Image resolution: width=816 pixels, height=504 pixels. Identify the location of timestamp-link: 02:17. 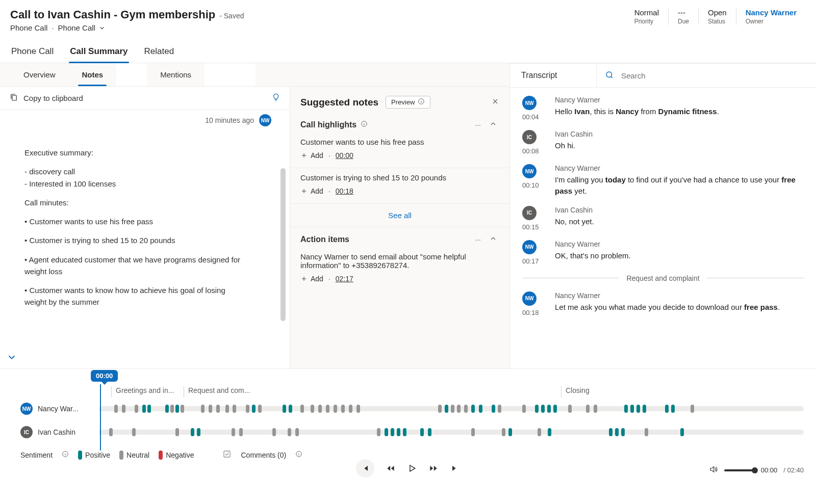
(345, 279).